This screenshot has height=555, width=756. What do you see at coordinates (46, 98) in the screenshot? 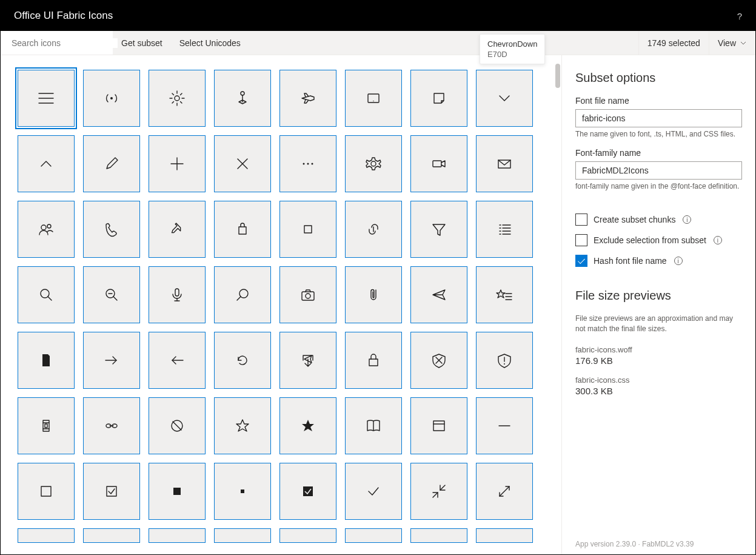
I see `icon-tile-globalnavbutton` at bounding box center [46, 98].